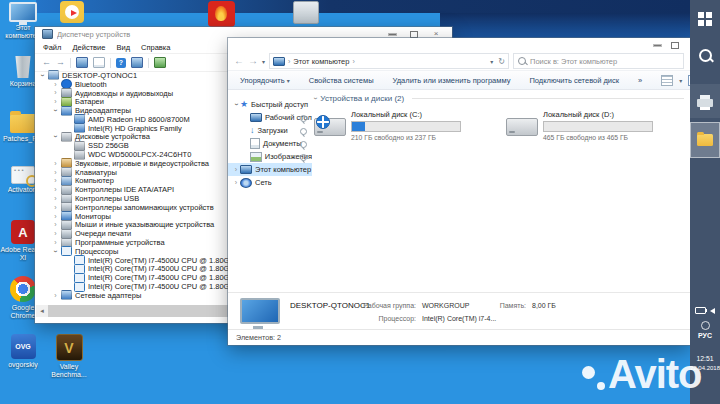 This screenshot has width=720, height=404. I want to click on desktop-icon, so click(256, 118).